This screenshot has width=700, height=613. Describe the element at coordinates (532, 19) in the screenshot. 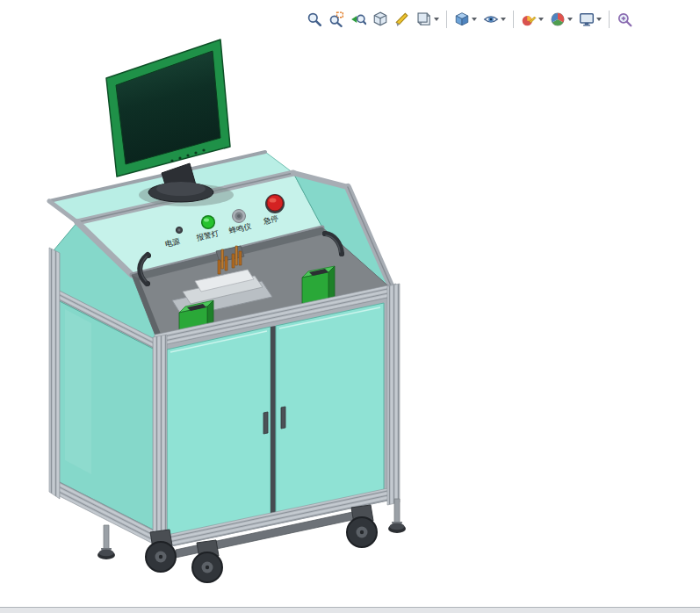

I see `edit-appearance-button` at that location.